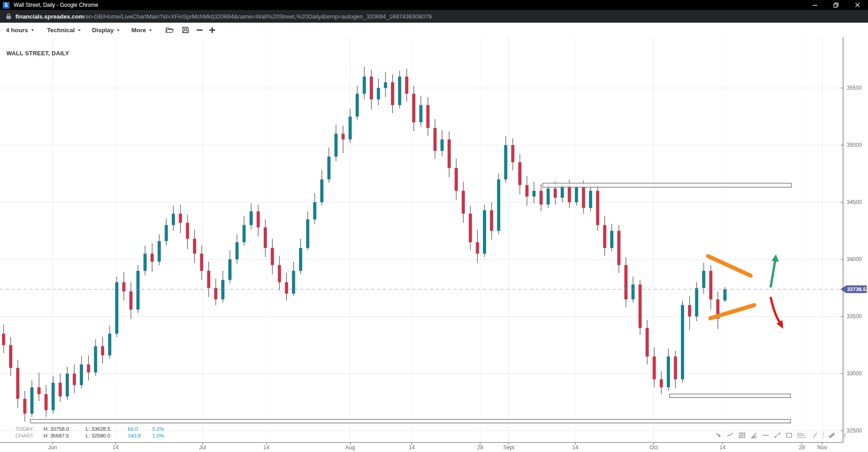 The height and width of the screenshot is (452, 868). What do you see at coordinates (9, 16) in the screenshot?
I see `lock-icon` at bounding box center [9, 16].